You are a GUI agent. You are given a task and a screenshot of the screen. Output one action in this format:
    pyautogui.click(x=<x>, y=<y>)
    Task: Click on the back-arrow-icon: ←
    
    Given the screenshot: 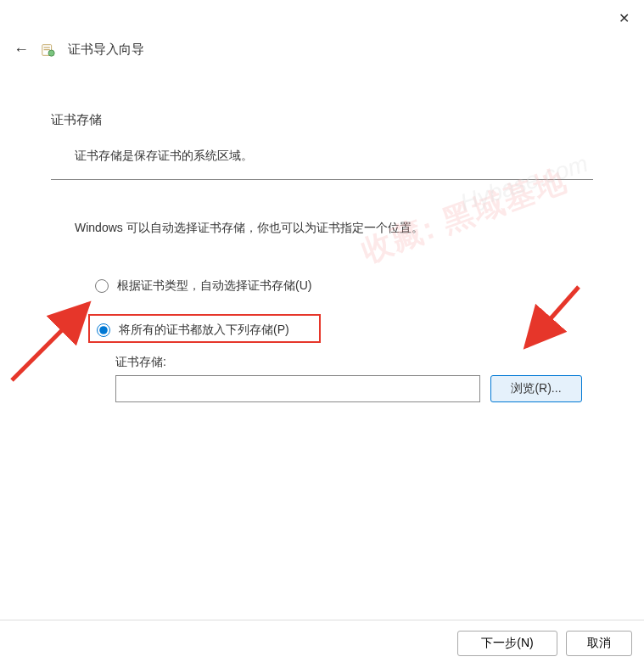 What is the action you would take?
    pyautogui.click(x=21, y=49)
    